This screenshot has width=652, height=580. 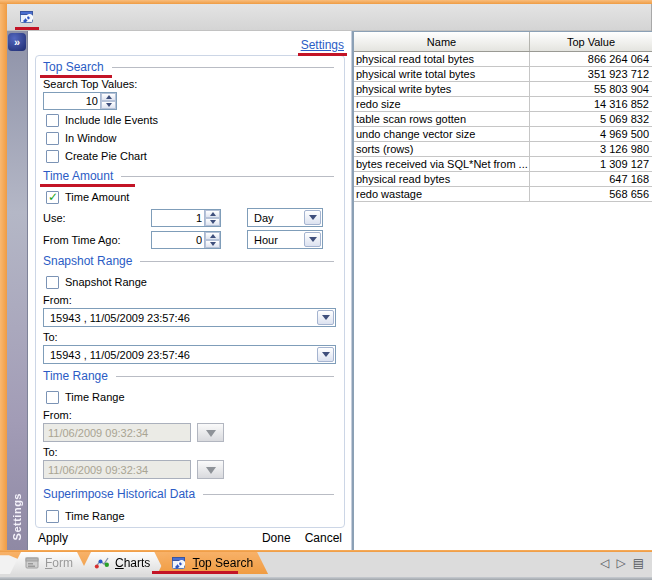 I want to click on cell-top-value: 351 923 712, so click(x=591, y=74).